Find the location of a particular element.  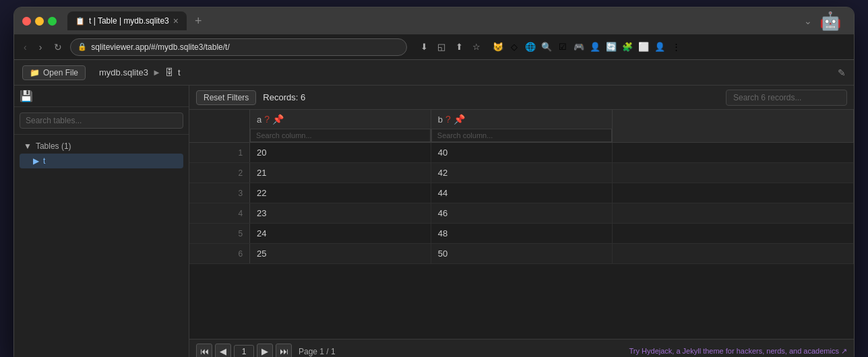

search-tables-input is located at coordinates (101, 121).